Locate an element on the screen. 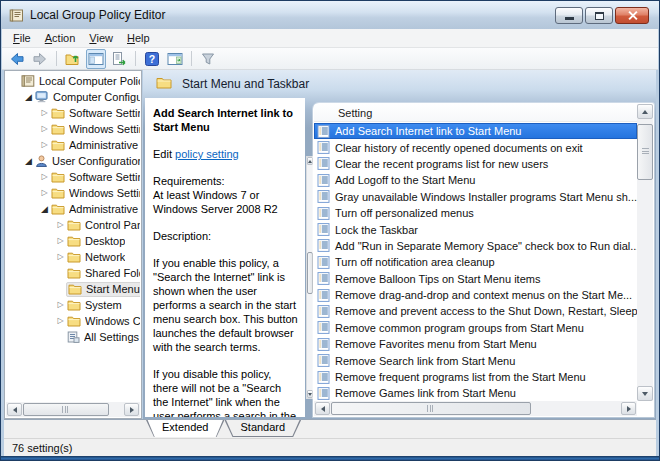  setting-row: Clear history of recently opened documen… is located at coordinates (476, 147).